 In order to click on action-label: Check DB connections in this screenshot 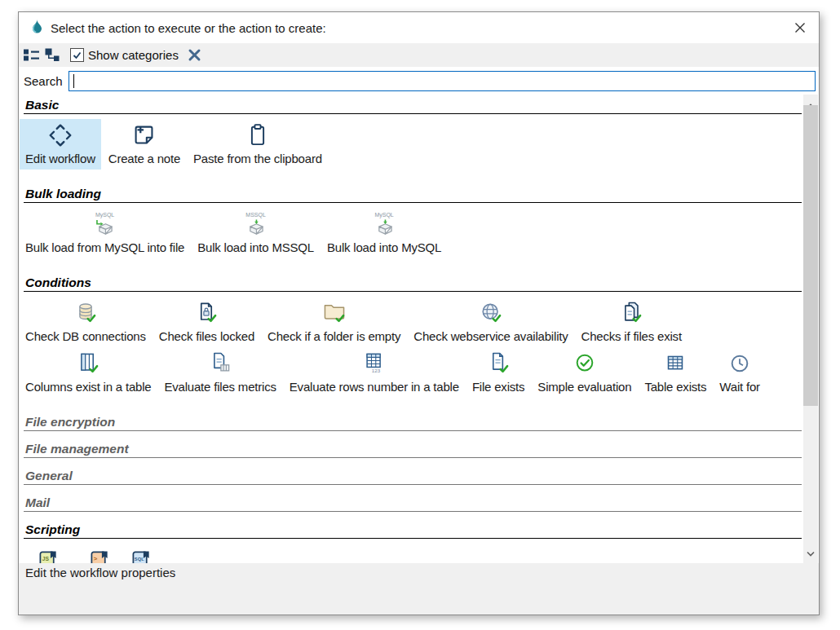, I will do `click(86, 337)`.